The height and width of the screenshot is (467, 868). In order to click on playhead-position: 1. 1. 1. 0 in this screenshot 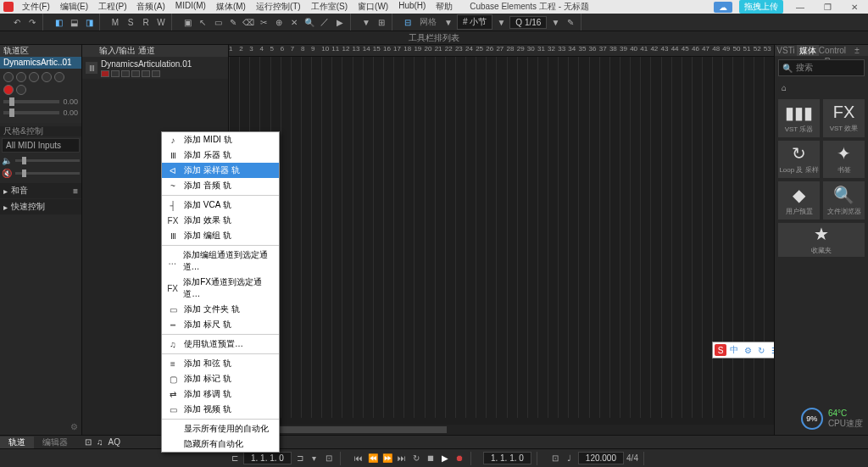, I will do `click(507, 458)`.